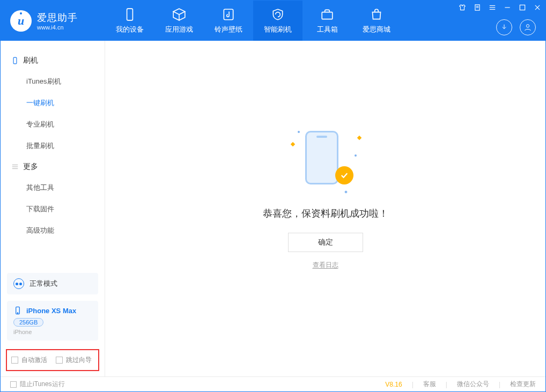 The width and height of the screenshot is (546, 392). Describe the element at coordinates (516, 27) in the screenshot. I see `header-action-circles` at that location.